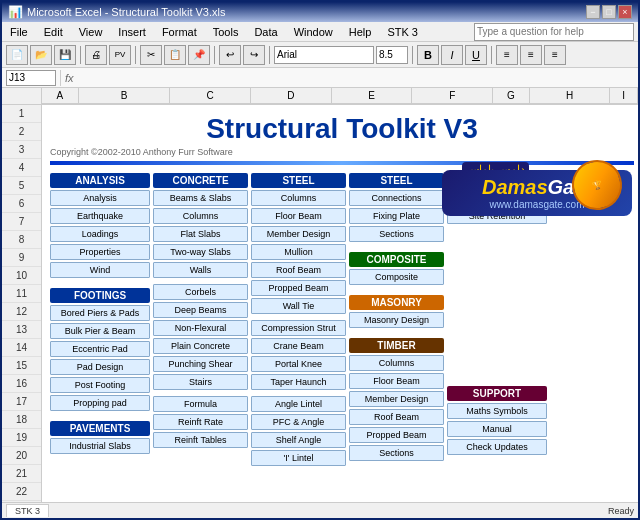 Image resolution: width=640 pixels, height=520 pixels. What do you see at coordinates (298, 216) in the screenshot?
I see `steel-item-floorbeam: Floor Beam` at bounding box center [298, 216].